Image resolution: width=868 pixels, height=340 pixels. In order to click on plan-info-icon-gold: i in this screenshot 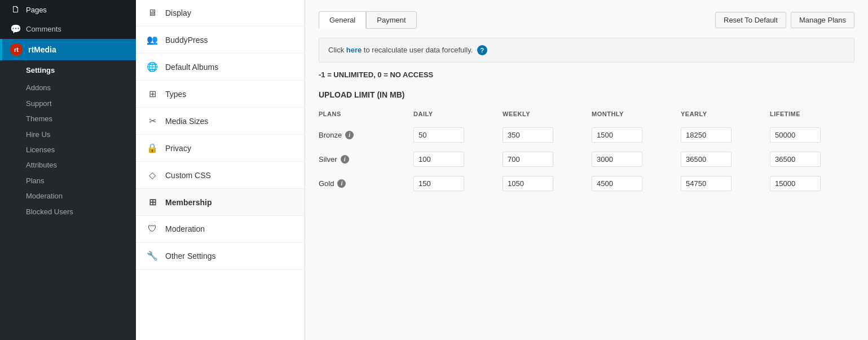, I will do `click(342, 184)`.